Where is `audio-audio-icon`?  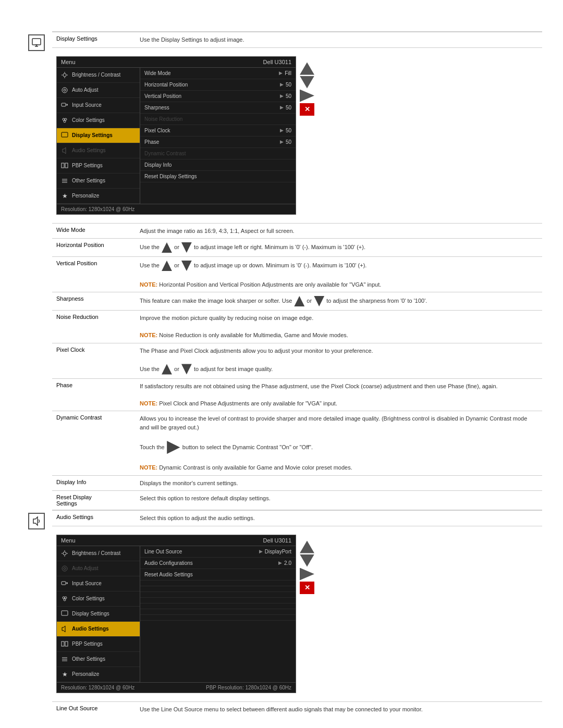
audio-audio-icon is located at coordinates (65, 629).